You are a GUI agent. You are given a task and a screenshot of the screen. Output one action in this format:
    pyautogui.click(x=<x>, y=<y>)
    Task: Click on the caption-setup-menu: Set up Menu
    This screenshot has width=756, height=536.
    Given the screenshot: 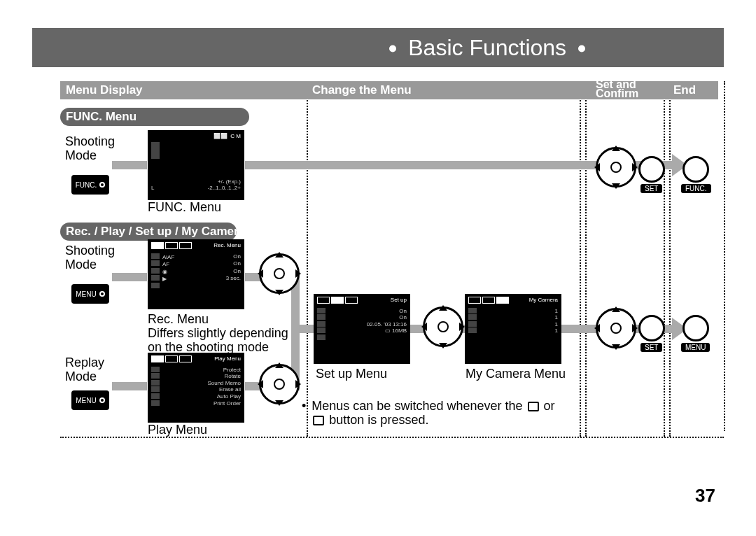 What is the action you would take?
    pyautogui.click(x=351, y=374)
    